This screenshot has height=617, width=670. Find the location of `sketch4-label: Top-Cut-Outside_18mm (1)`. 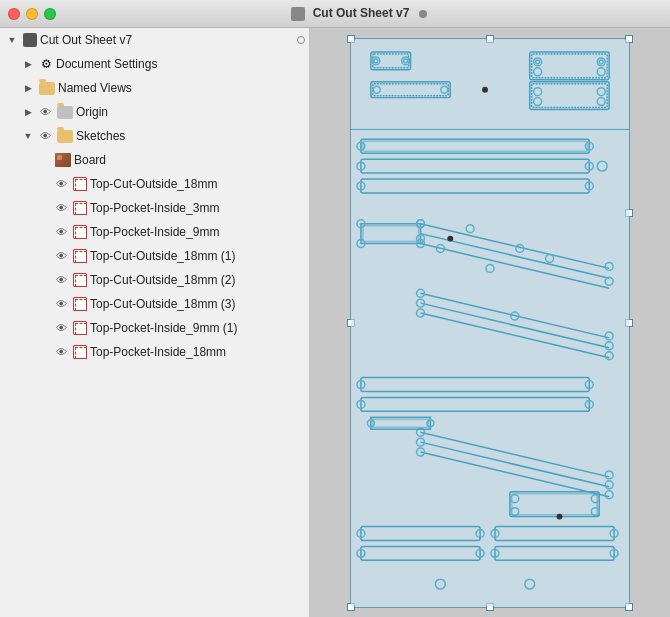

sketch4-label: Top-Cut-Outside_18mm (1) is located at coordinates (198, 256).